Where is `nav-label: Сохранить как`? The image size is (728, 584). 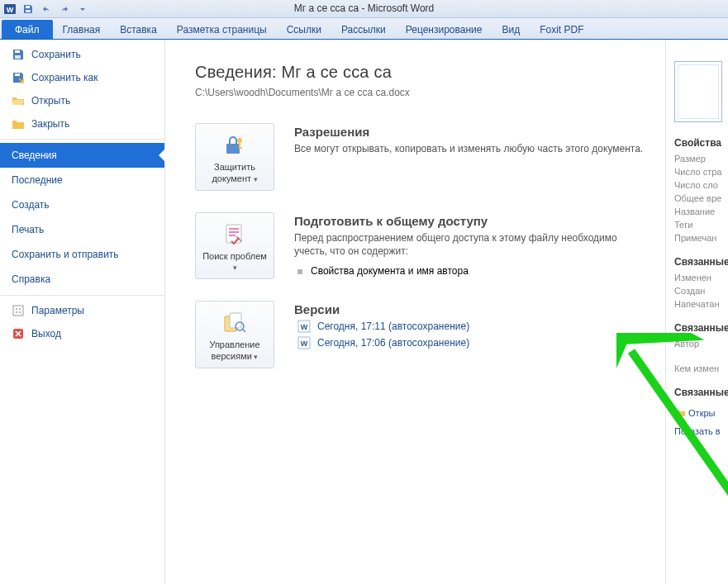
nav-label: Сохранить как is located at coordinates (64, 78).